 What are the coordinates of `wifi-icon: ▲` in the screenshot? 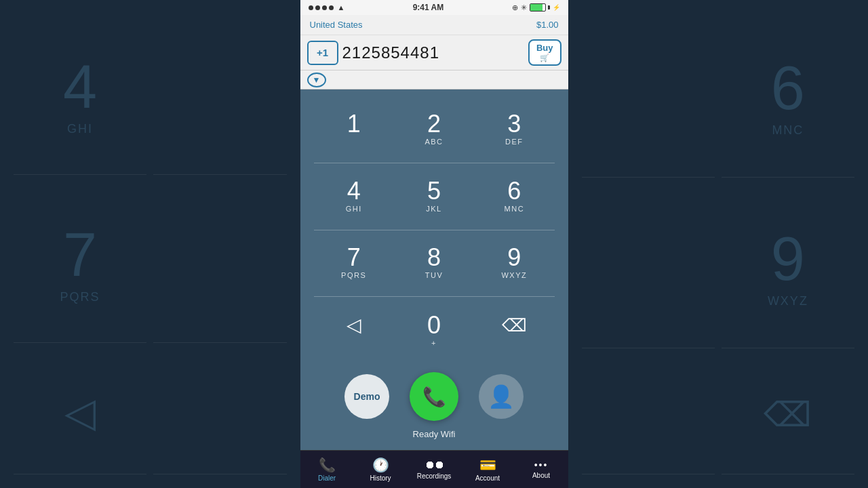 It's located at (342, 7).